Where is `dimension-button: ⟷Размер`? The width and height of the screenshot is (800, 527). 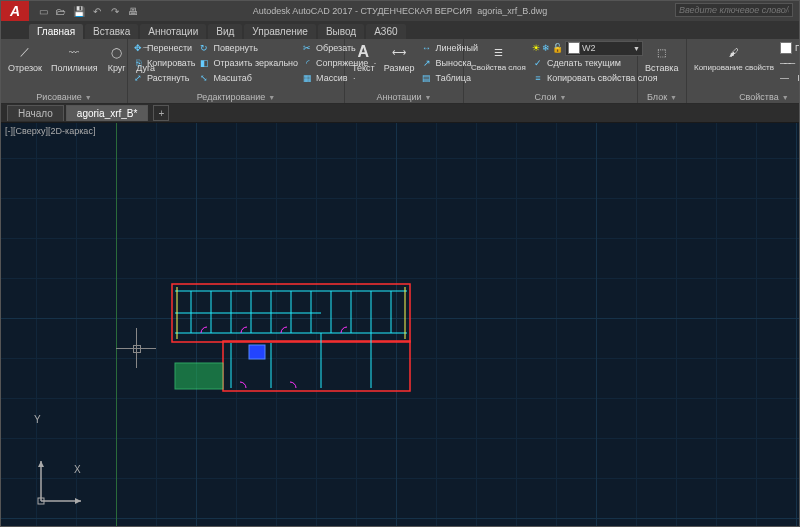 dimension-button: ⟷Размер is located at coordinates (400, 58).